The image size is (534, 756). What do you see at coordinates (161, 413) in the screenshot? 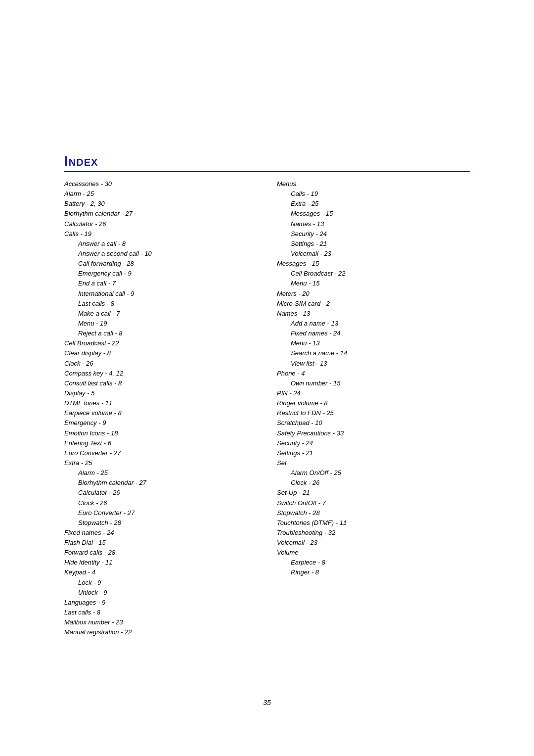
I see `list-item: Earpiece volume - 8` at bounding box center [161, 413].